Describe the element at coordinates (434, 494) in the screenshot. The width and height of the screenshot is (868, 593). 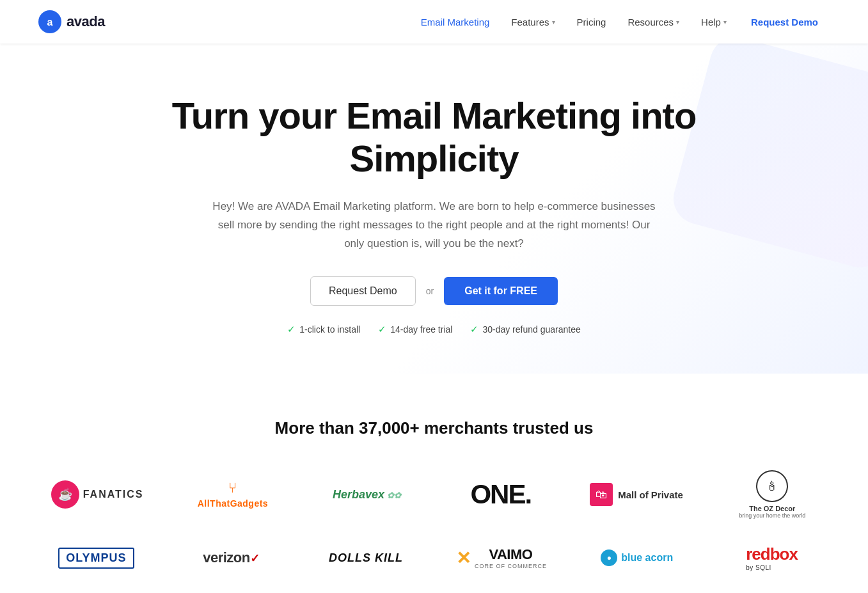
I see `logos-row-1: ☕ Fanatics ⑂ AllThatGadgets Herbavex ✿✿ …` at that location.